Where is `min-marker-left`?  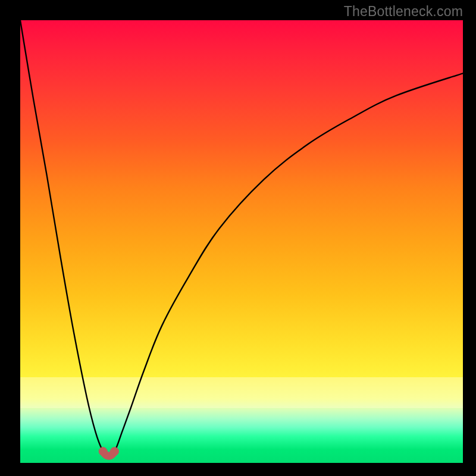
min-marker-left is located at coordinates (103, 452).